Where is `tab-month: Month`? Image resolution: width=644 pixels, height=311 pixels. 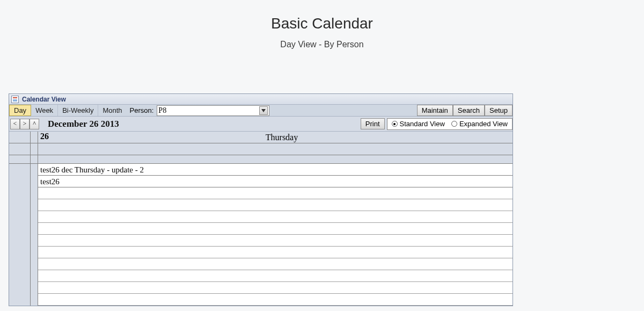 tab-month: Month is located at coordinates (112, 111).